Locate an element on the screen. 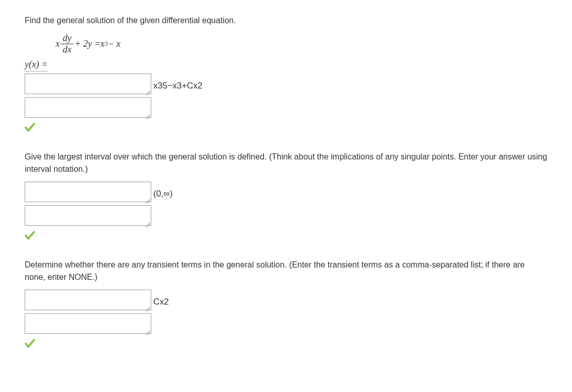  equation-x-coeff: x is located at coordinates (58, 44).